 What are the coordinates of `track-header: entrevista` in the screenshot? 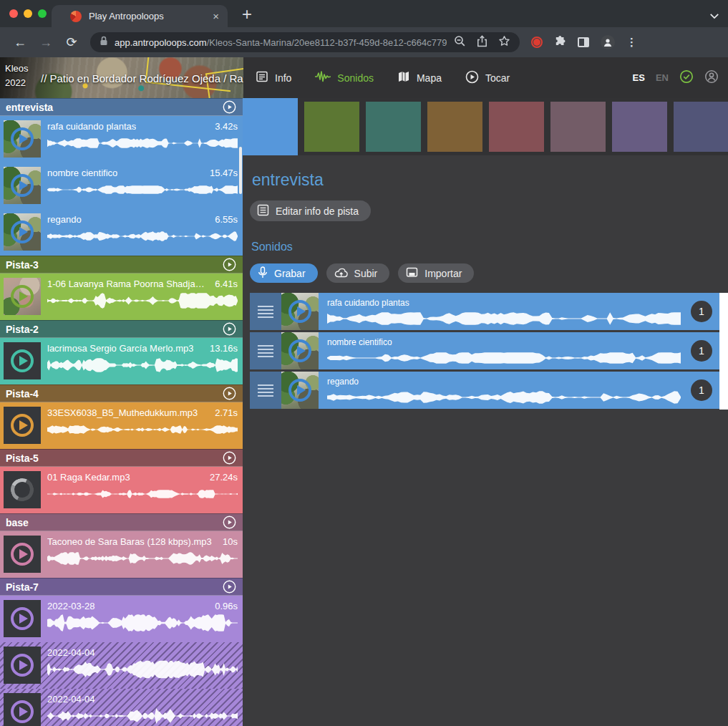 It's located at (122, 107).